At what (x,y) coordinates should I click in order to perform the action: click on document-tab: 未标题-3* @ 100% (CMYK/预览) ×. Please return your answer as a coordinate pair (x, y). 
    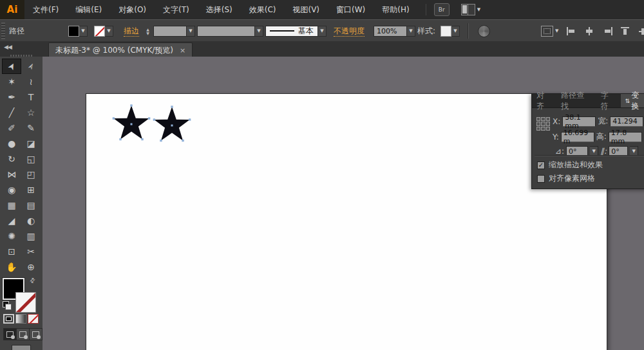
    Looking at the image, I should click on (120, 50).